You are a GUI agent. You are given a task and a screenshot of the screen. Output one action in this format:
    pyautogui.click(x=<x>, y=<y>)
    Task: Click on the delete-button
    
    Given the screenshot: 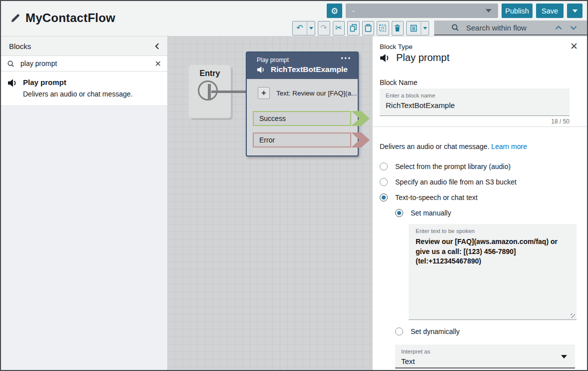 What is the action you would take?
    pyautogui.click(x=398, y=28)
    